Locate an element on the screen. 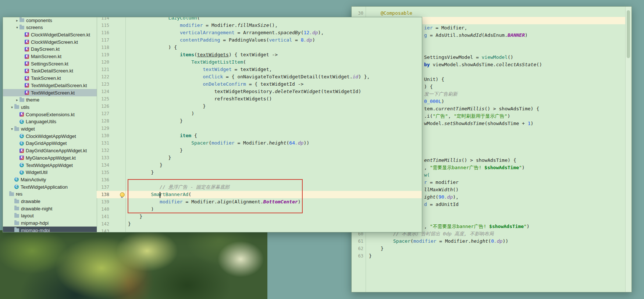 The width and height of the screenshot is (644, 299). line-number-131: 131 is located at coordinates (103, 143).